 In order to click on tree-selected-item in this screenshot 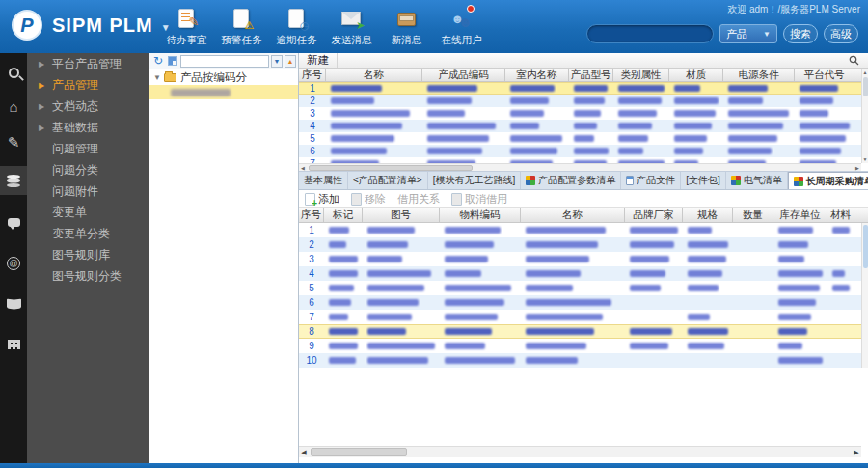, I will do `click(224, 93)`.